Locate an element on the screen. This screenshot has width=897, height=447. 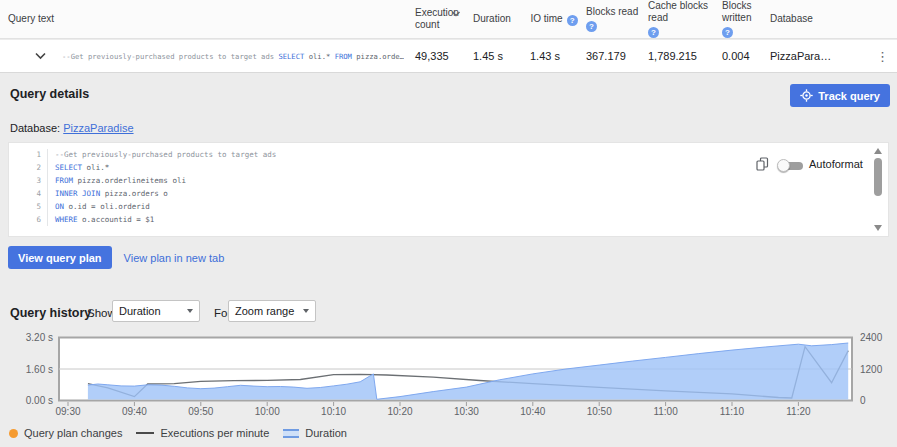
sql-code: --Get previously-purchased products to t… is located at coordinates (166, 188).